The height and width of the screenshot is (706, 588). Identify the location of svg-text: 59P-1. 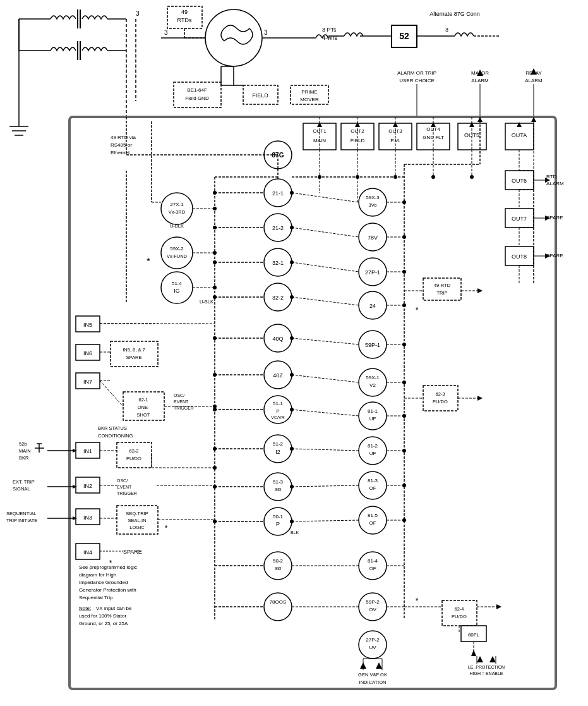
(373, 345).